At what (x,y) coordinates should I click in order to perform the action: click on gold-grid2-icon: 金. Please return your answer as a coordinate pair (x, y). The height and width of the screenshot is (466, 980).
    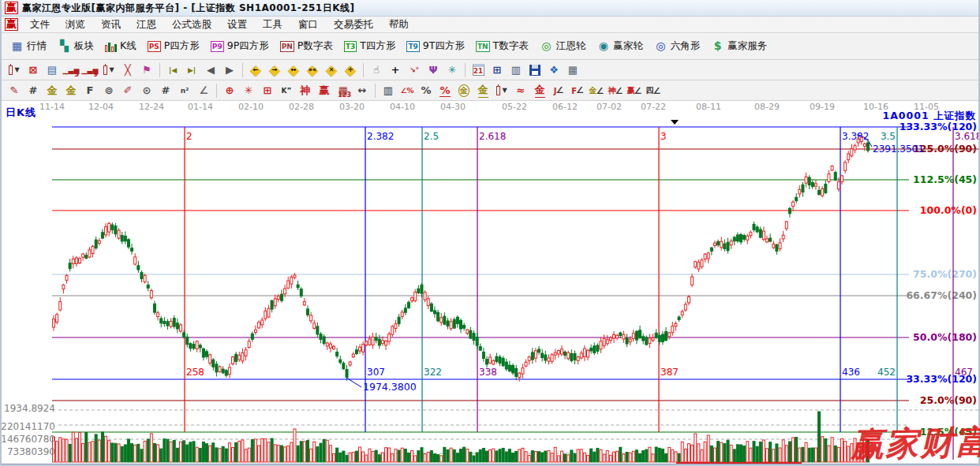
    Looking at the image, I should click on (71, 90).